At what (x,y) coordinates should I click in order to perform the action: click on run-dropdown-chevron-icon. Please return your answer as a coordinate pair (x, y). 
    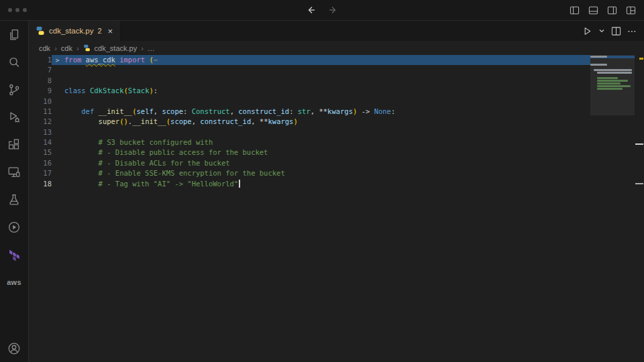
    Looking at the image, I should click on (602, 31).